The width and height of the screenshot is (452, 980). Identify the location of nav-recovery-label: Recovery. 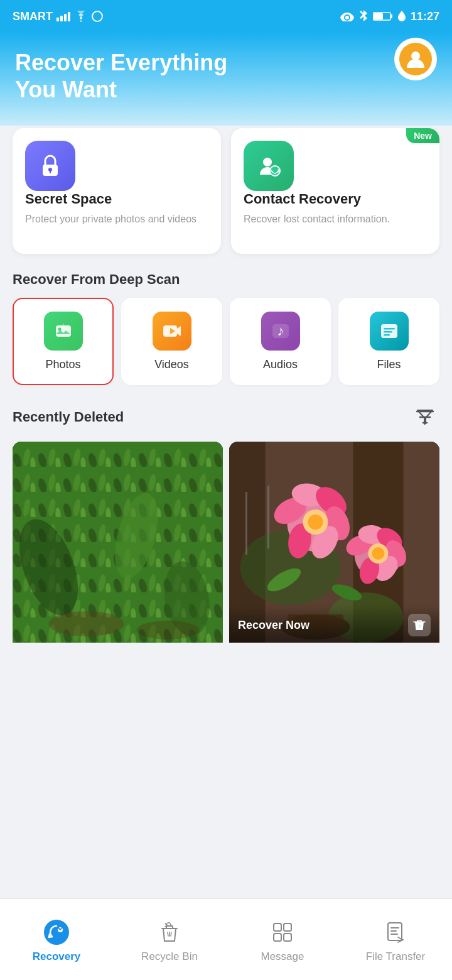
(56, 957).